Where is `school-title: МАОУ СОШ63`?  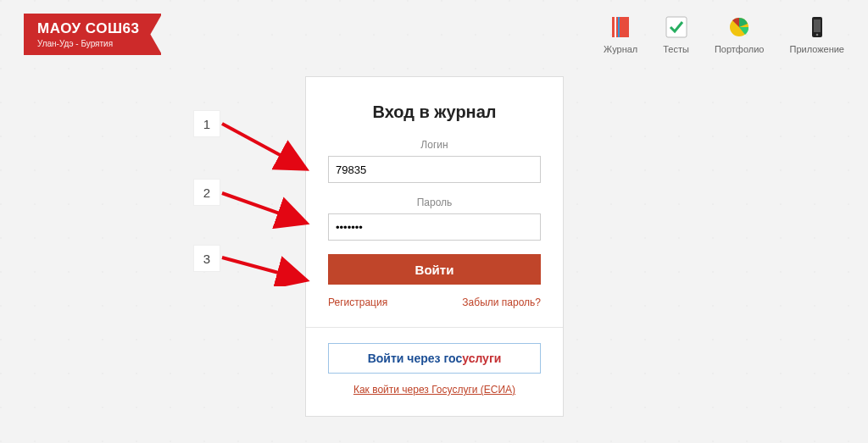
school-title: МАОУ СОШ63 is located at coordinates (88, 29).